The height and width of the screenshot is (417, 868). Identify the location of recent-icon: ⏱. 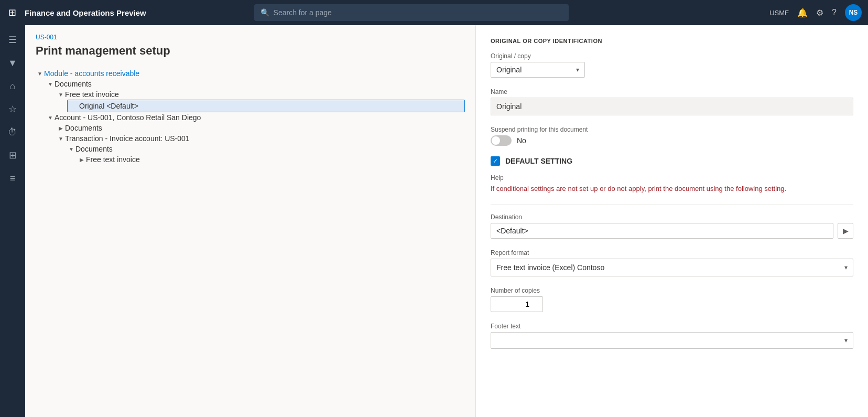
(13, 132).